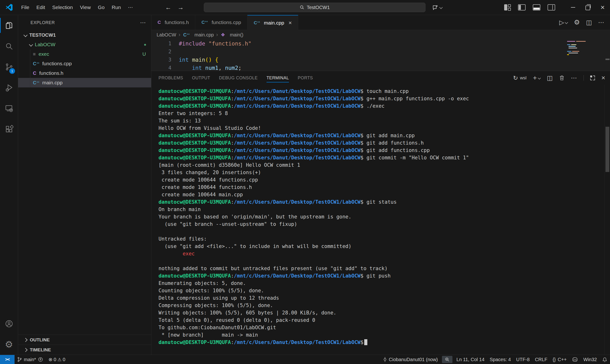 The image size is (610, 364). Describe the element at coordinates (85, 350) in the screenshot. I see `timeline-section-header: TIMELINE` at that location.